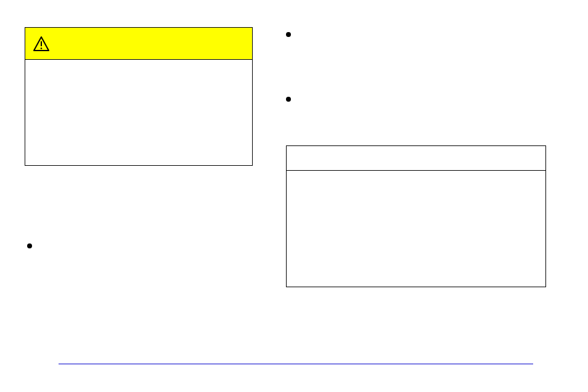 The height and width of the screenshot is (392, 588). I want to click on footer-divider, so click(296, 364).